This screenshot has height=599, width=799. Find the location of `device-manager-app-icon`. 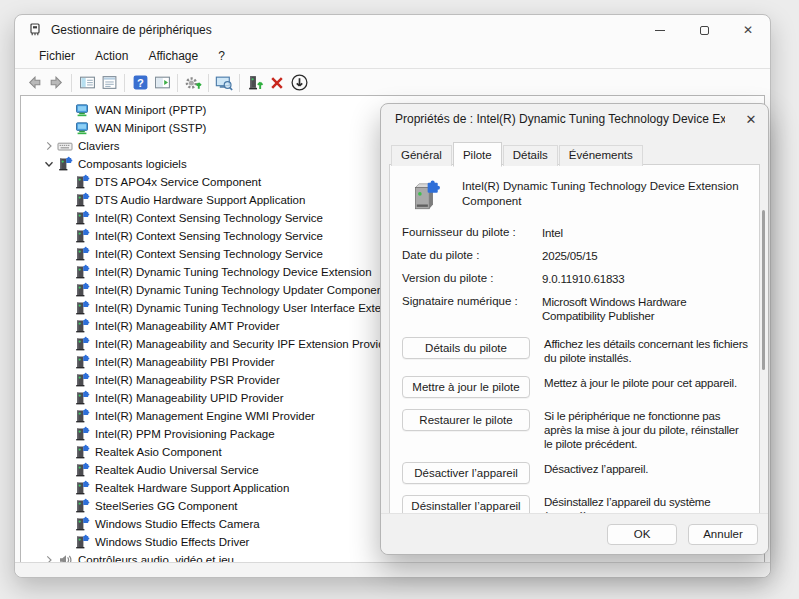

device-manager-app-icon is located at coordinates (35, 30).